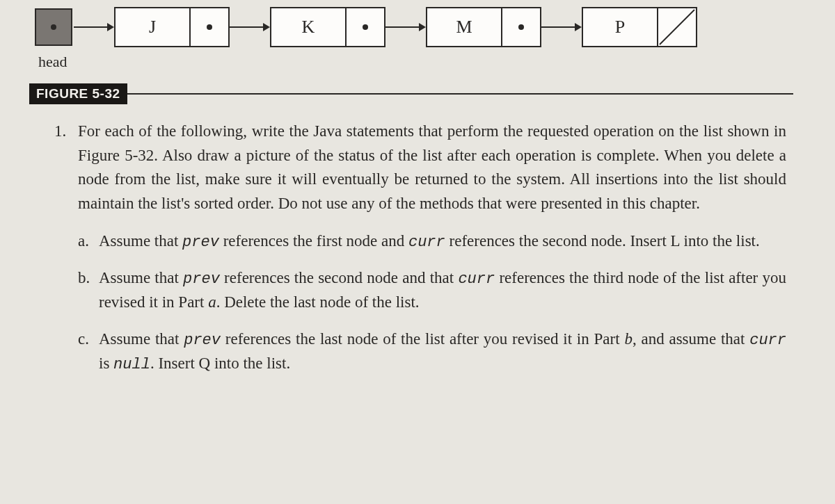  What do you see at coordinates (628, 339) in the screenshot?
I see `italic-ref: b` at bounding box center [628, 339].